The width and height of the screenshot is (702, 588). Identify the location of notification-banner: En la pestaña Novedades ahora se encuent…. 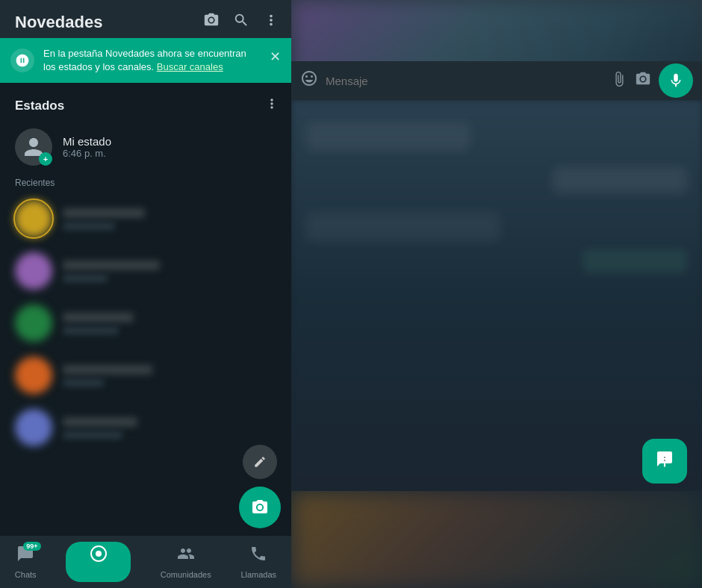
(146, 60).